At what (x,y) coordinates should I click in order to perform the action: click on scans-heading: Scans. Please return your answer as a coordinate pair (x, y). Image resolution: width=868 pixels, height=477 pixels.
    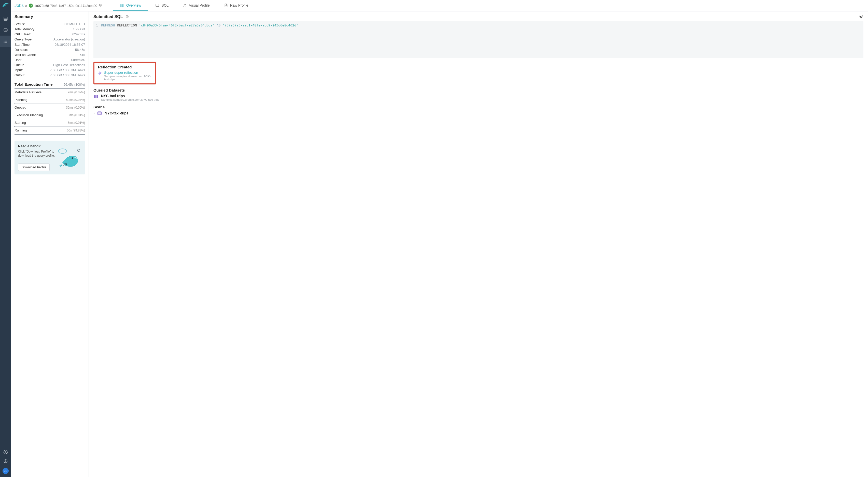
    Looking at the image, I should click on (478, 107).